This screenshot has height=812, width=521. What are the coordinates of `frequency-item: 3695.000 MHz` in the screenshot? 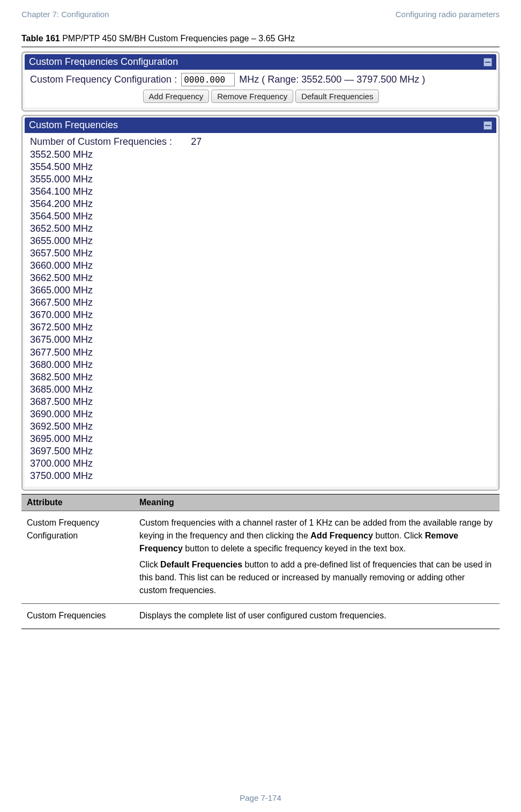 It's located at (261, 439).